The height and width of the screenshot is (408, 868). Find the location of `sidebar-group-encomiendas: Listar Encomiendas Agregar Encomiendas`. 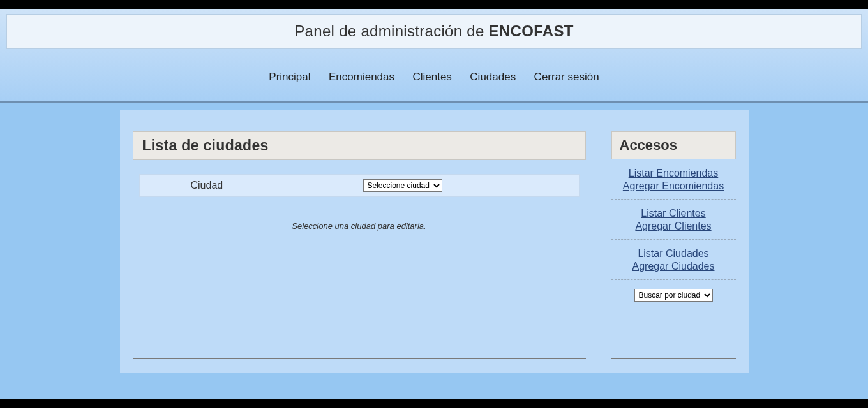

sidebar-group-encomiendas: Listar Encomiendas Agregar Encomiendas is located at coordinates (674, 180).